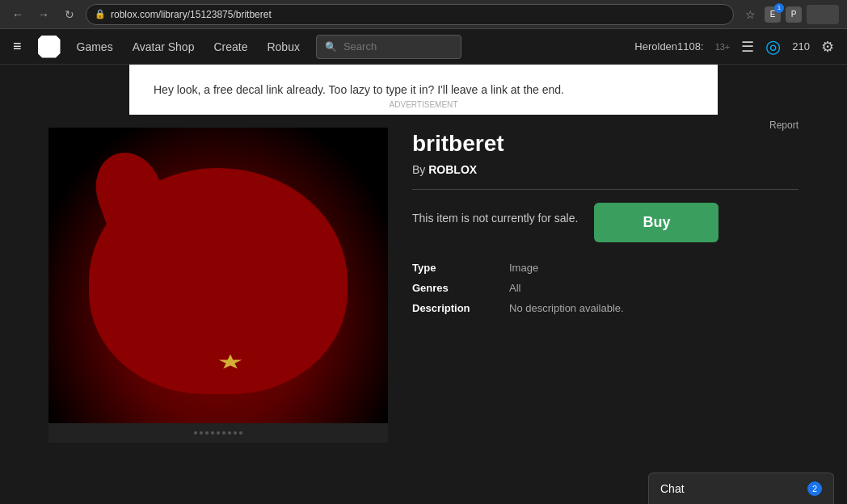 This screenshot has height=504, width=847. Describe the element at coordinates (461, 268) in the screenshot. I see `type-label: Type` at that location.